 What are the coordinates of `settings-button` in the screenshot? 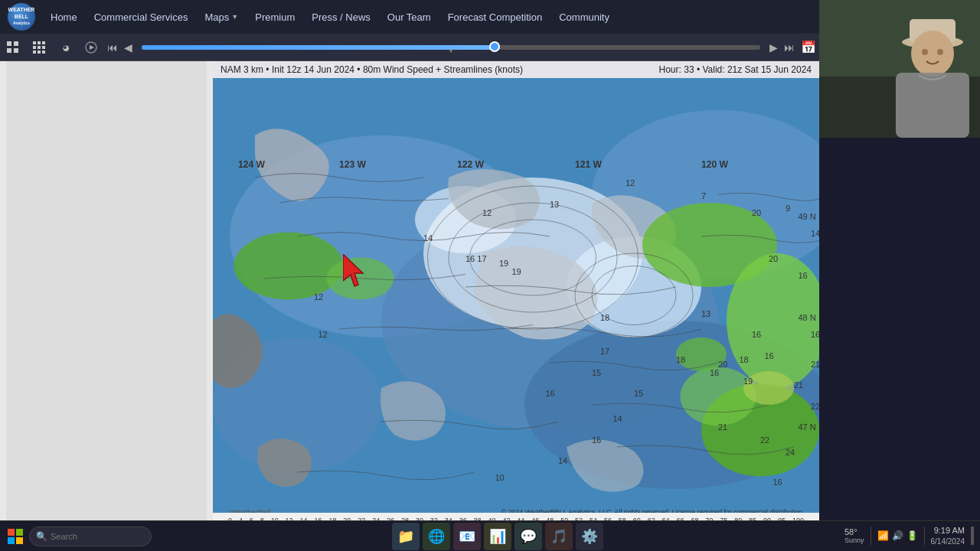 It's located at (65, 47).